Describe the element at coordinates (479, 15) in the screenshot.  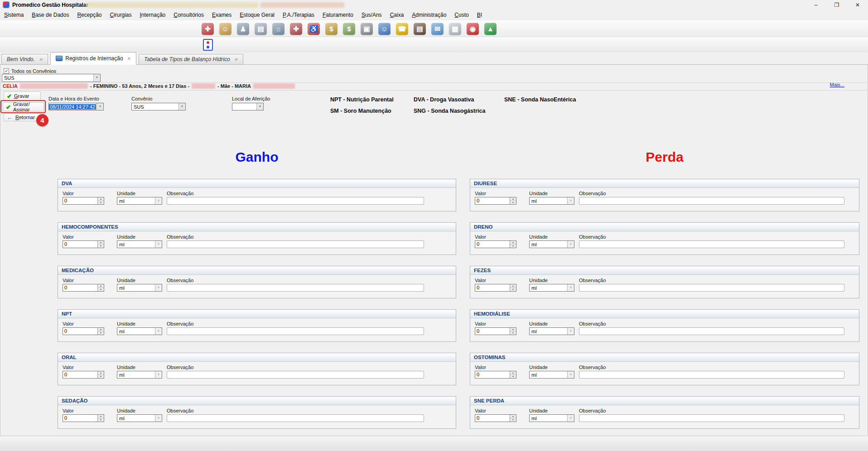
I see `menu-bi: BI` at that location.